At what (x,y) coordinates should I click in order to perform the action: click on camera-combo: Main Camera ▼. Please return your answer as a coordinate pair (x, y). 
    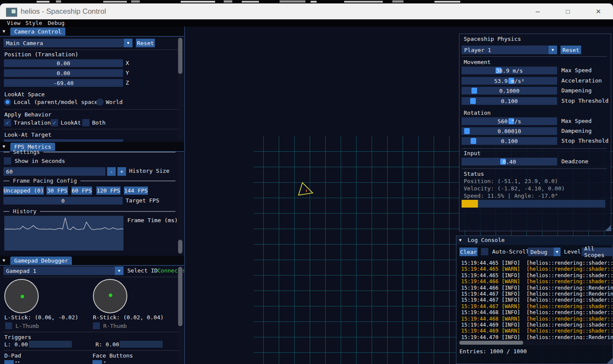
    Looking at the image, I should click on (68, 43).